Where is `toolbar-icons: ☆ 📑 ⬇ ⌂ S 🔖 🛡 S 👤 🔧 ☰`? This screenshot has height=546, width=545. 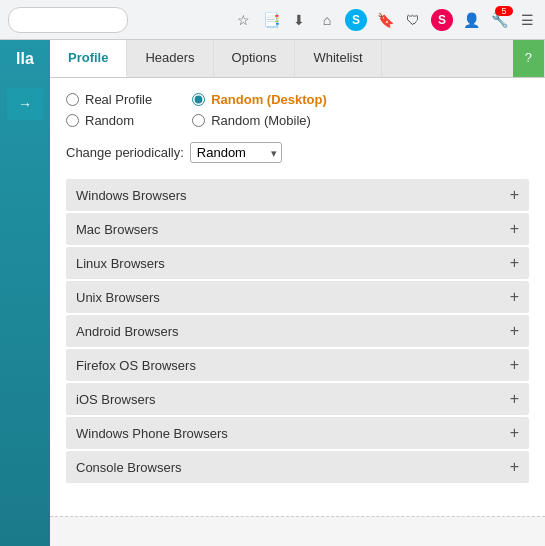 toolbar-icons: ☆ 📑 ⬇ ⌂ S 🔖 🛡 S 👤 🔧 ☰ is located at coordinates (336, 20).